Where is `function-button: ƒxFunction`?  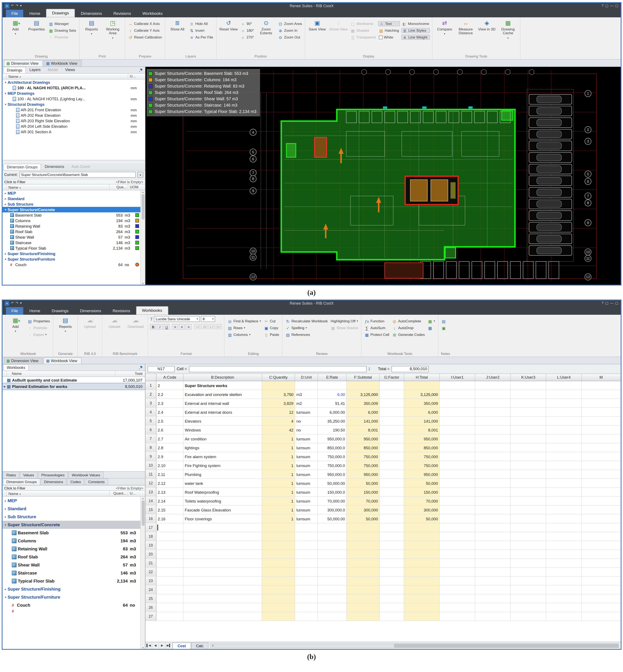 function-button: ƒxFunction is located at coordinates (377, 321).